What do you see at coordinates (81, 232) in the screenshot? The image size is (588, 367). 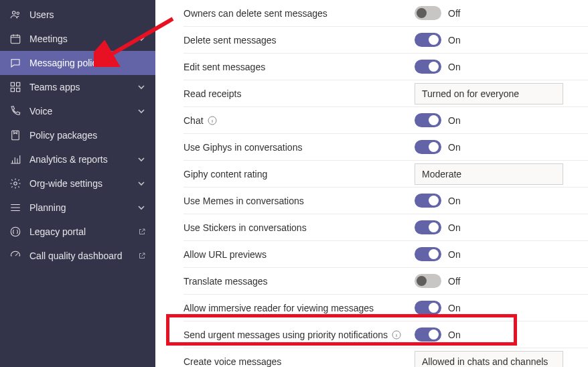 I see `sidebar-item-label: Legacy portal` at bounding box center [81, 232].